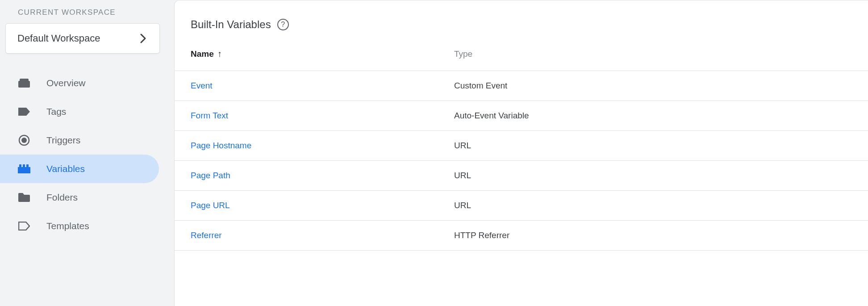  I want to click on card-title: Built-In Variables, so click(231, 25).